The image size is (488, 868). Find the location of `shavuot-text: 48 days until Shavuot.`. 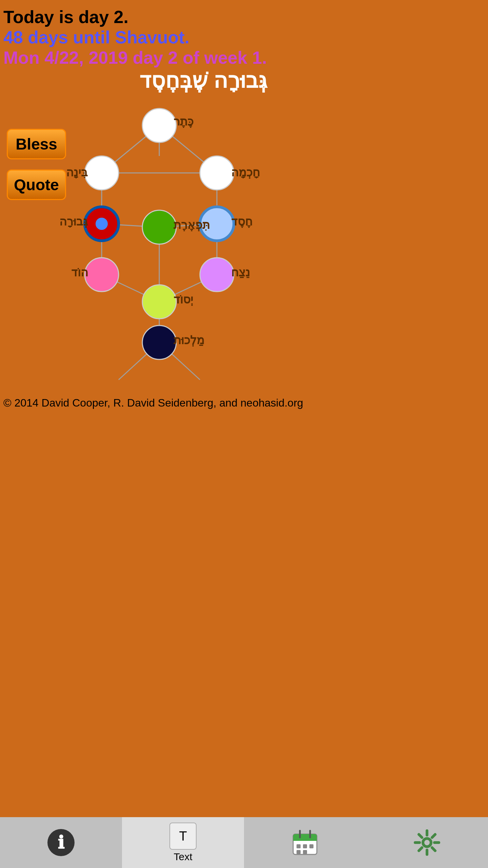

shavuot-text: 48 days until Shavuot. is located at coordinates (135, 37).